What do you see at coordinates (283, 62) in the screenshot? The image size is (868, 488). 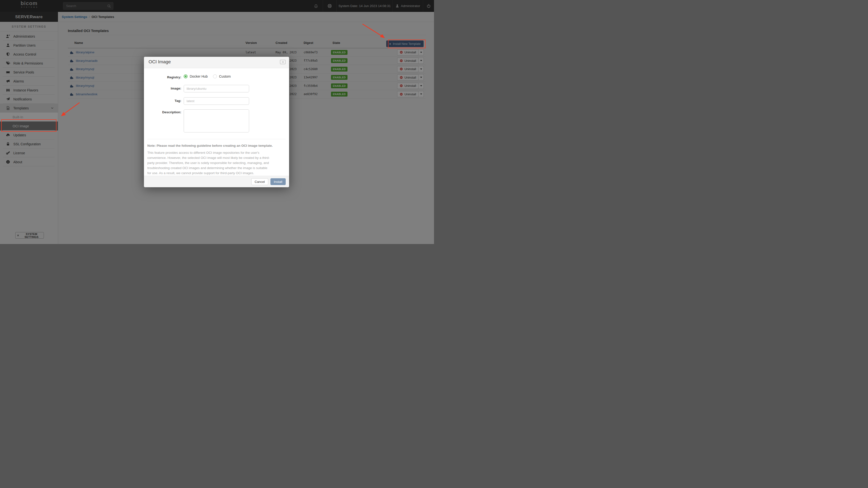 I see `modal-close-button` at bounding box center [283, 62].